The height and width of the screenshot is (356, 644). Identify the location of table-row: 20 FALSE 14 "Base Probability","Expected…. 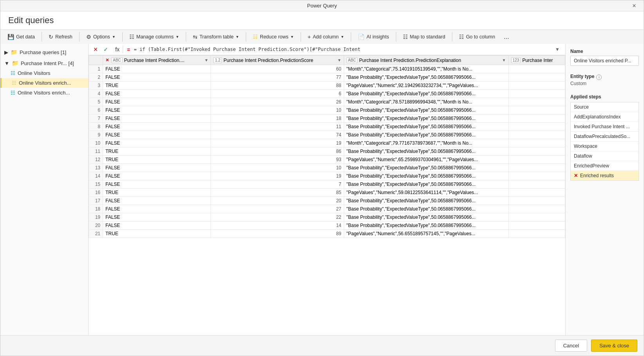
(327, 226).